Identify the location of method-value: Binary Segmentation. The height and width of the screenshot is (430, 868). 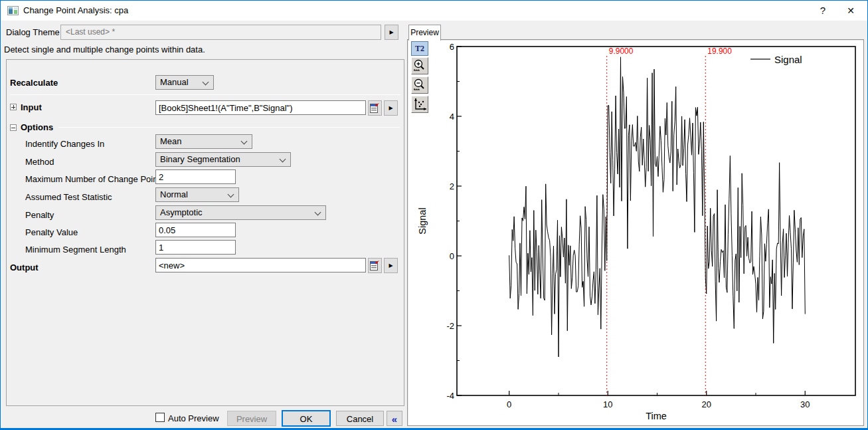
(201, 160).